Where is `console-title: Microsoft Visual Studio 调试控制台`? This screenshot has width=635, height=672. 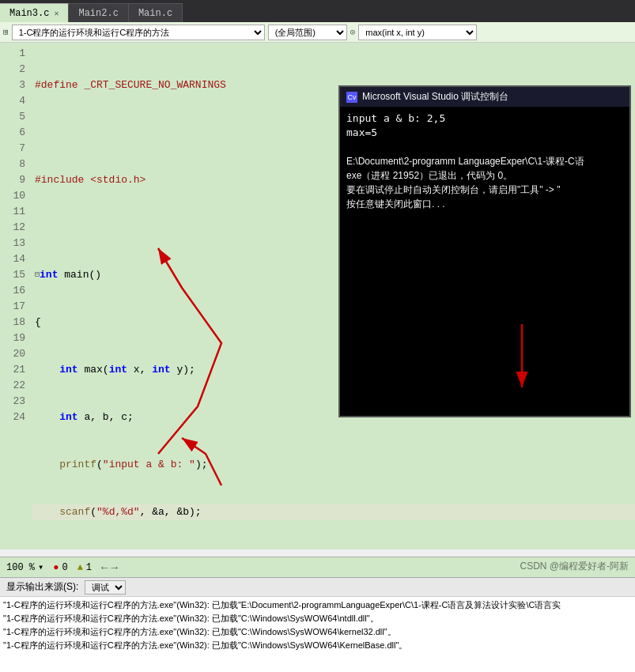 console-title: Microsoft Visual Studio 调试控制台 is located at coordinates (435, 96).